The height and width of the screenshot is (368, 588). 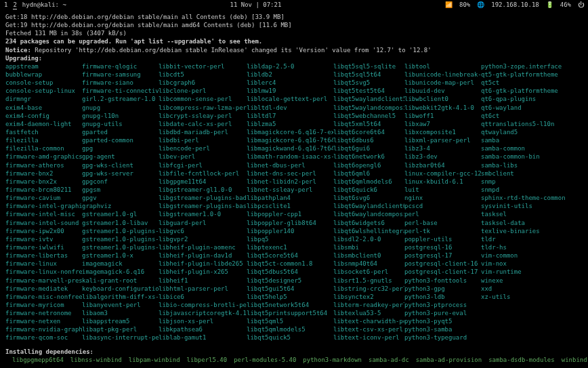 I want to click on package-name: libapt-pkg-perl, so click(x=121, y=329).